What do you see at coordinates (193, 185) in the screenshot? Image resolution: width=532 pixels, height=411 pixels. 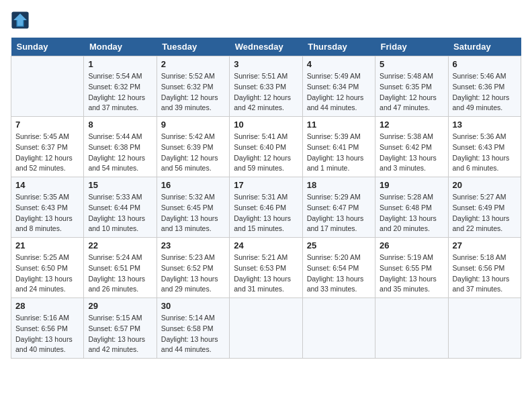 I see `day-number: 16` at bounding box center [193, 185].